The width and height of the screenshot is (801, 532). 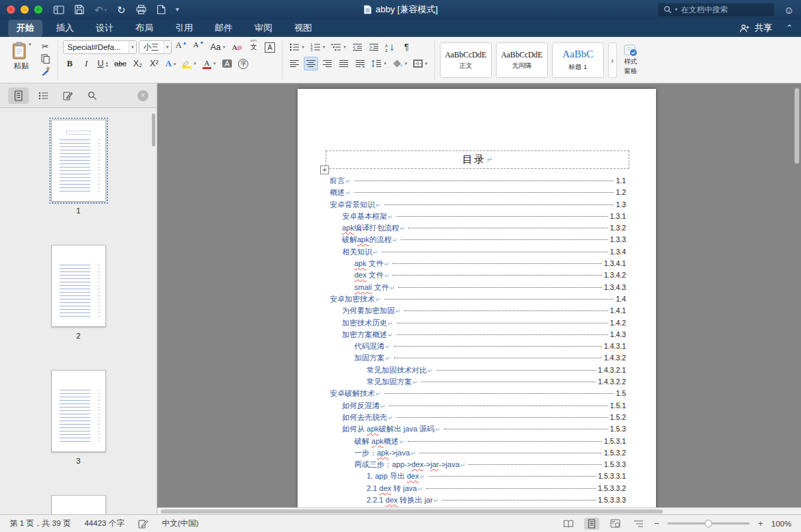 What do you see at coordinates (373, 47) in the screenshot?
I see `increase-indent-button` at bounding box center [373, 47].